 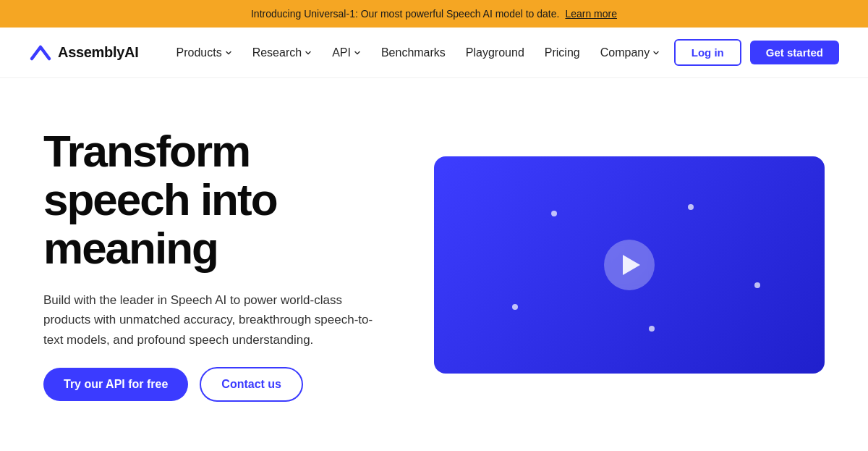 What do you see at coordinates (591, 14) in the screenshot?
I see `banner-learn-more-link: Learn more` at bounding box center [591, 14].